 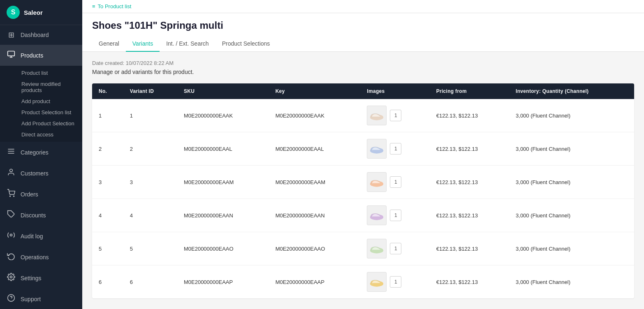 What do you see at coordinates (246, 44) in the screenshot?
I see `tab-product-selections: Product Selections` at bounding box center [246, 44].